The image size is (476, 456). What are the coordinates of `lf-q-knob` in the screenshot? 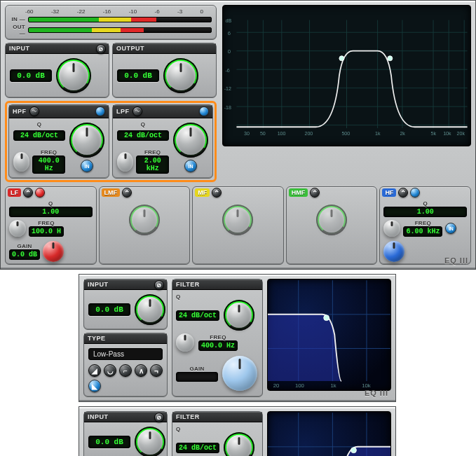 It's located at (18, 228).